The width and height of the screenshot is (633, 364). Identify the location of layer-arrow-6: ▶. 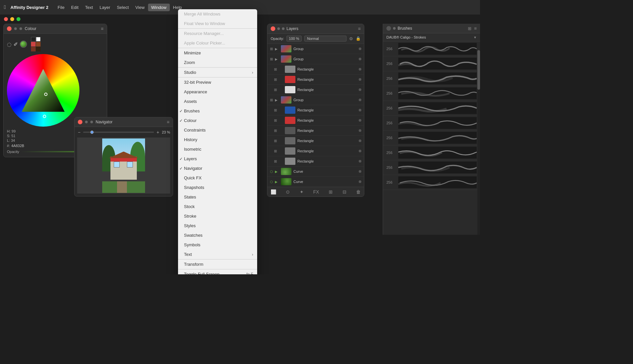
(277, 100).